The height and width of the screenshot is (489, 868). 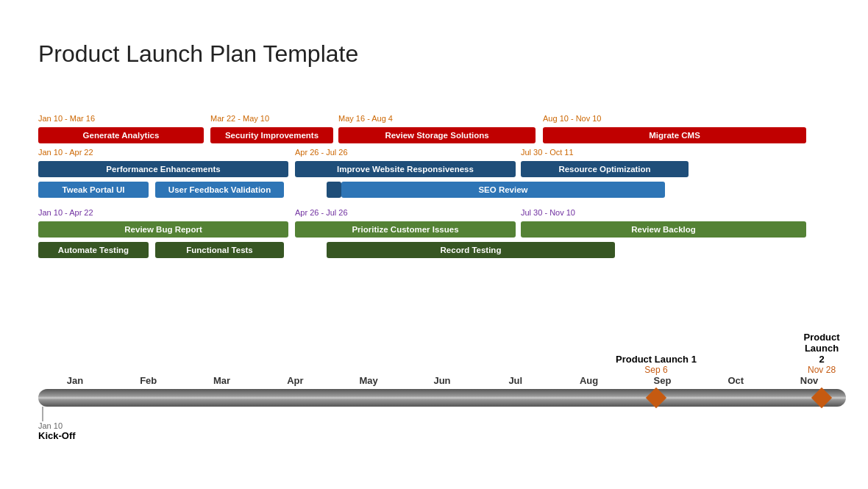 What do you see at coordinates (516, 381) in the screenshot?
I see `month-jul: Jul` at bounding box center [516, 381].